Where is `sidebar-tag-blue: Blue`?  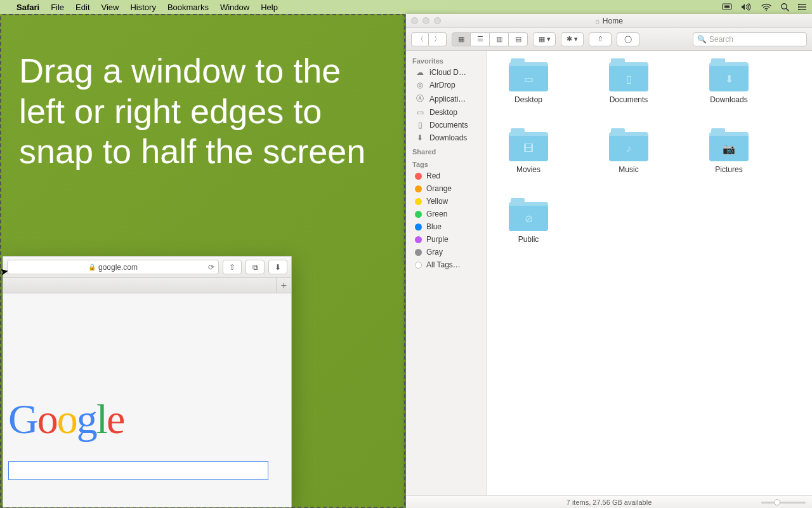 sidebar-tag-blue: Blue is located at coordinates (447, 227).